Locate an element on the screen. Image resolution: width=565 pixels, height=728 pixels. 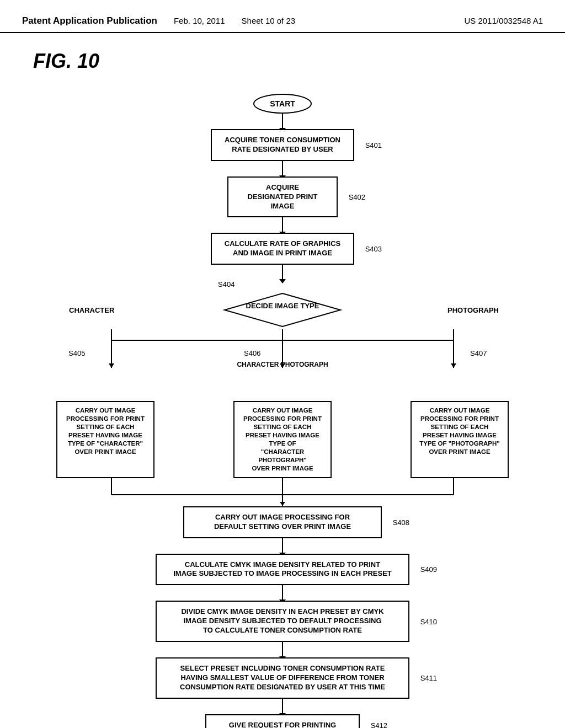
header-patent-num: US 2011/0032548 A1 is located at coordinates (503, 21).